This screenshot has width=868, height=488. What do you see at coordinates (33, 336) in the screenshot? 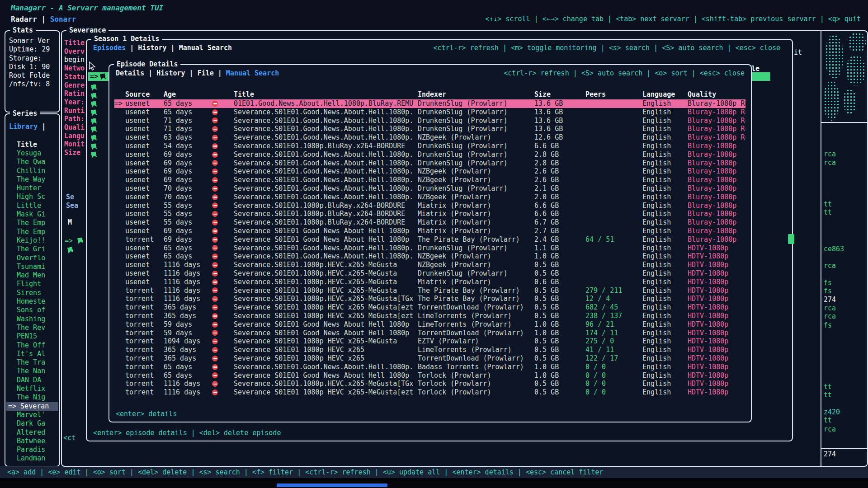
I see `series-item: PEN15` at bounding box center [33, 336].